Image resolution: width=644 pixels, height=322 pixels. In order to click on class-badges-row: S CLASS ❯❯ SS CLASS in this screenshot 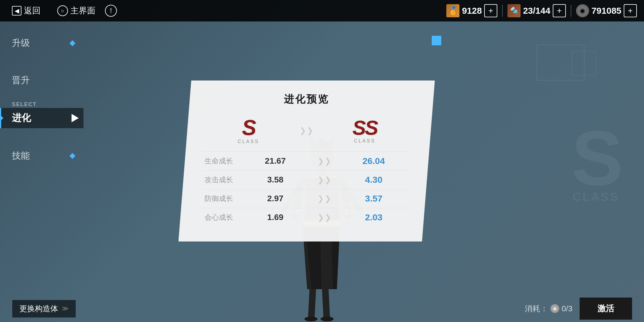, I will do `click(306, 131)`.